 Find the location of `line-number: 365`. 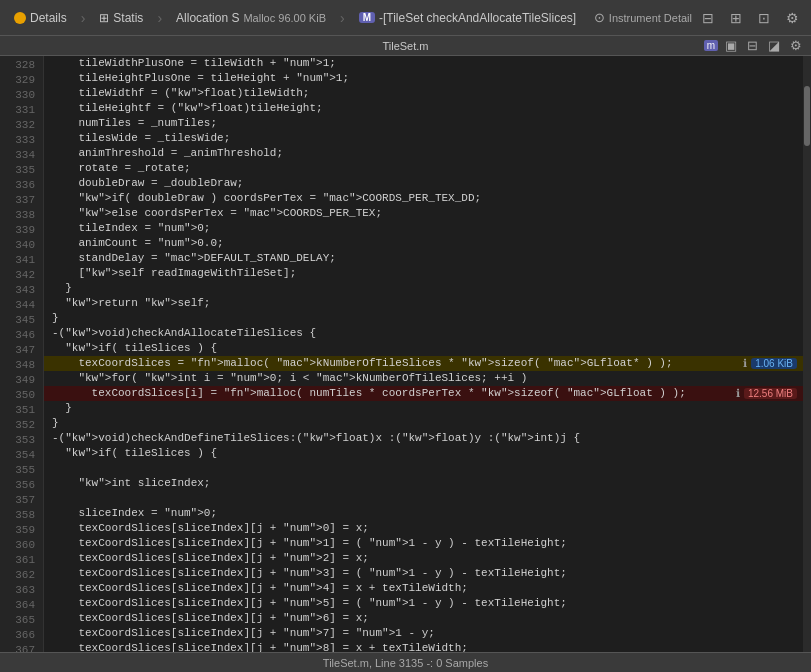

line-number: 365 is located at coordinates (18, 620).